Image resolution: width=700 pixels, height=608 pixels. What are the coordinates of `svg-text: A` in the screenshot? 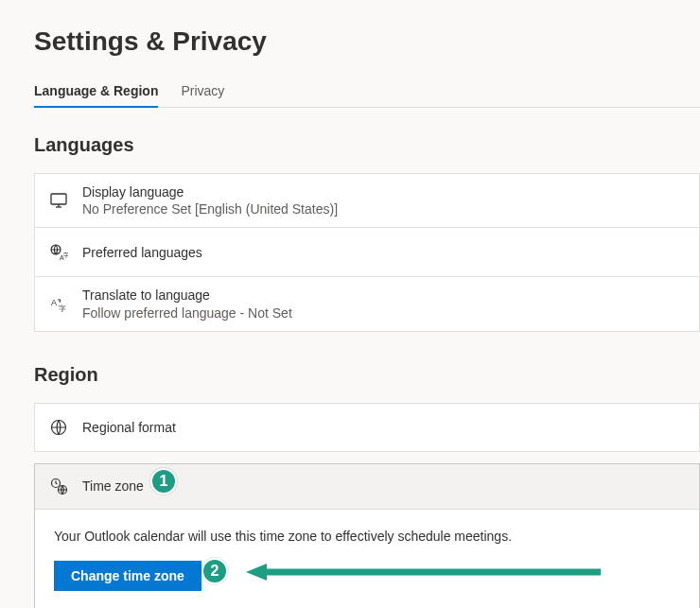 It's located at (54, 303).